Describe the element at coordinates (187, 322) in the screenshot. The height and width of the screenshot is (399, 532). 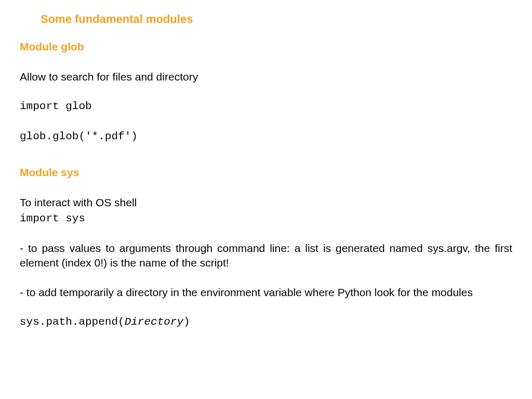
I see `sys-code-append-suffix: )` at that location.